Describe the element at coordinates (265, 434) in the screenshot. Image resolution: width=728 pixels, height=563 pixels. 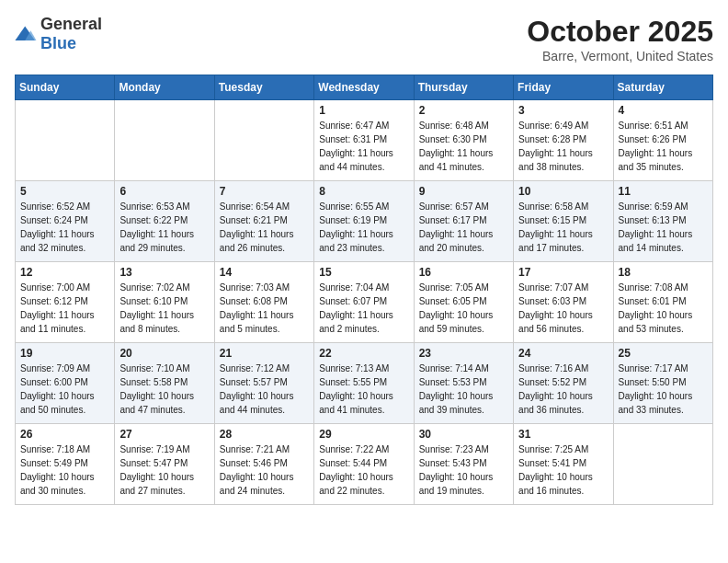
I see `day-number: 28` at that location.